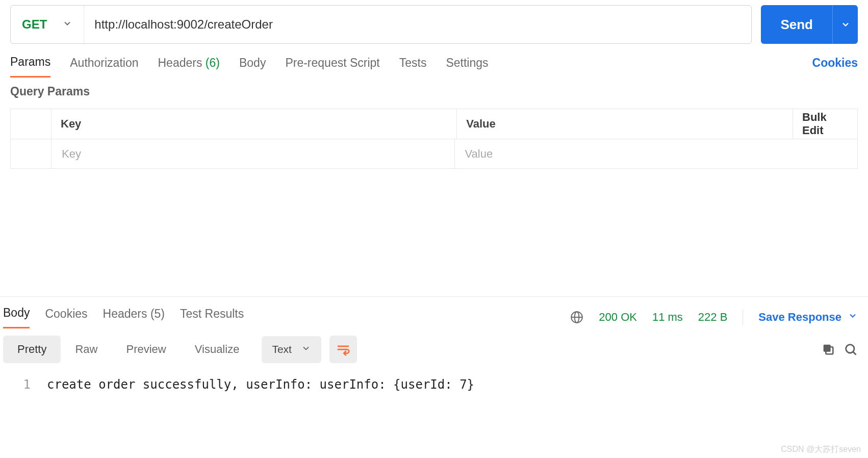 The width and height of the screenshot is (868, 458). What do you see at coordinates (618, 317) in the screenshot?
I see `response-status-code: 200 OK` at bounding box center [618, 317].